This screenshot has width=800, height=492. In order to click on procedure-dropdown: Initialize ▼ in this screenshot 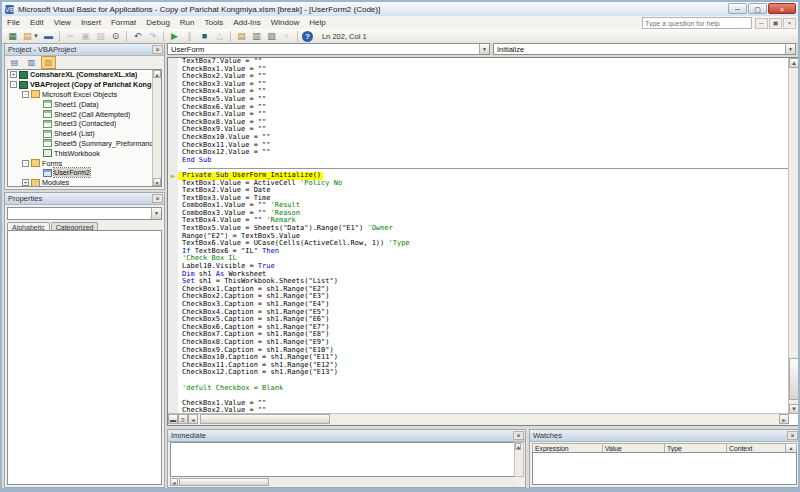, I will do `click(644, 49)`.